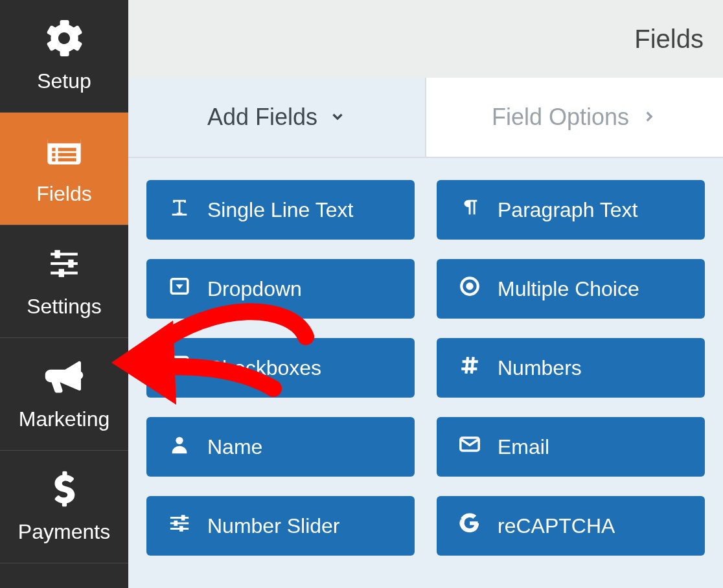 Image resolution: width=723 pixels, height=588 pixels. Describe the element at coordinates (470, 210) in the screenshot. I see `pilcrow-icon` at that location.